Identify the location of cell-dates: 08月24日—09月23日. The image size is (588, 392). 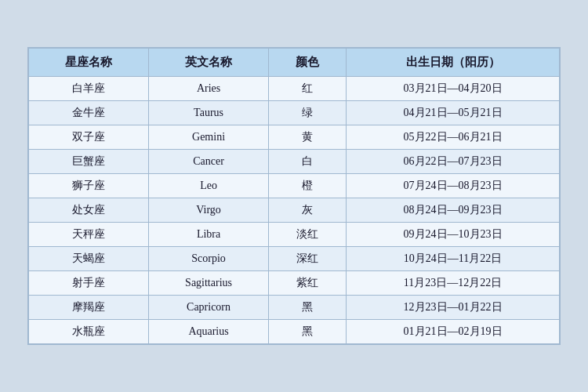
(453, 210).